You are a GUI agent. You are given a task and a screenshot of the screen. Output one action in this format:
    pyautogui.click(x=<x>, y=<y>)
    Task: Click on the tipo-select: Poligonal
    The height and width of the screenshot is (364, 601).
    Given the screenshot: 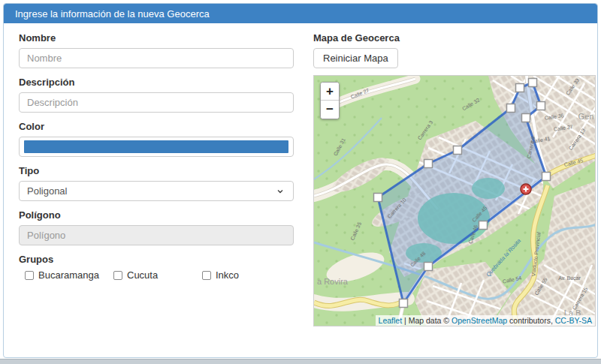 What is the action you would take?
    pyautogui.click(x=156, y=191)
    